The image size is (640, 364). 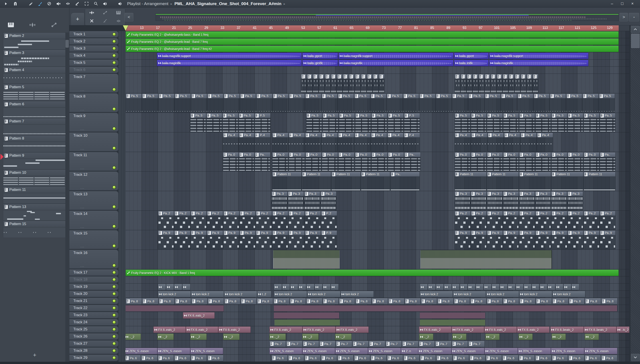 What do you see at coordinates (567, 330) in the screenshot?
I see `audio-clip: FX 8..beats_2` at bounding box center [567, 330].